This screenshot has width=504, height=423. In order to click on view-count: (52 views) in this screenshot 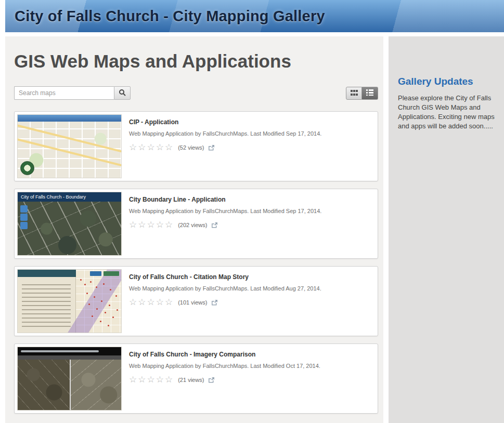, I will do `click(191, 148)`.